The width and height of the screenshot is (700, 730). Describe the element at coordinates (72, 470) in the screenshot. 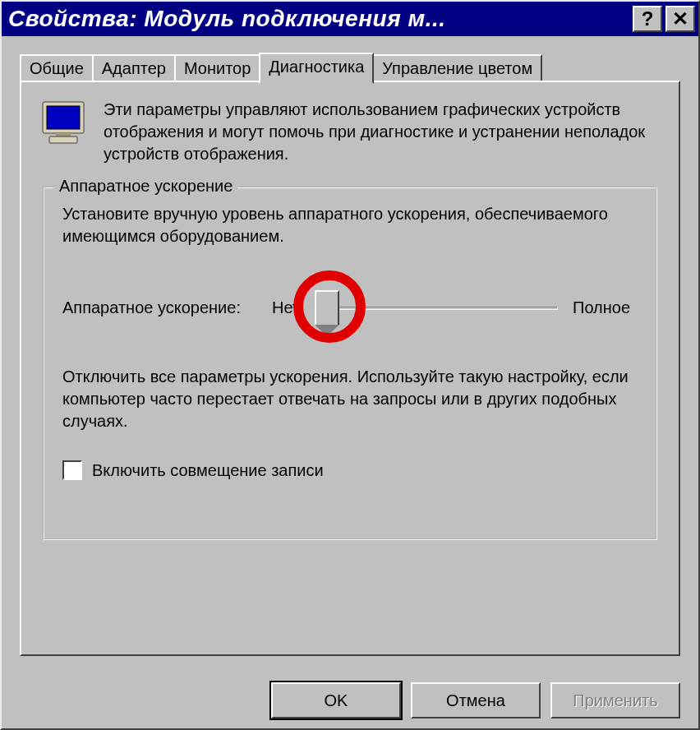

I see `write-combining-checkbox` at that location.